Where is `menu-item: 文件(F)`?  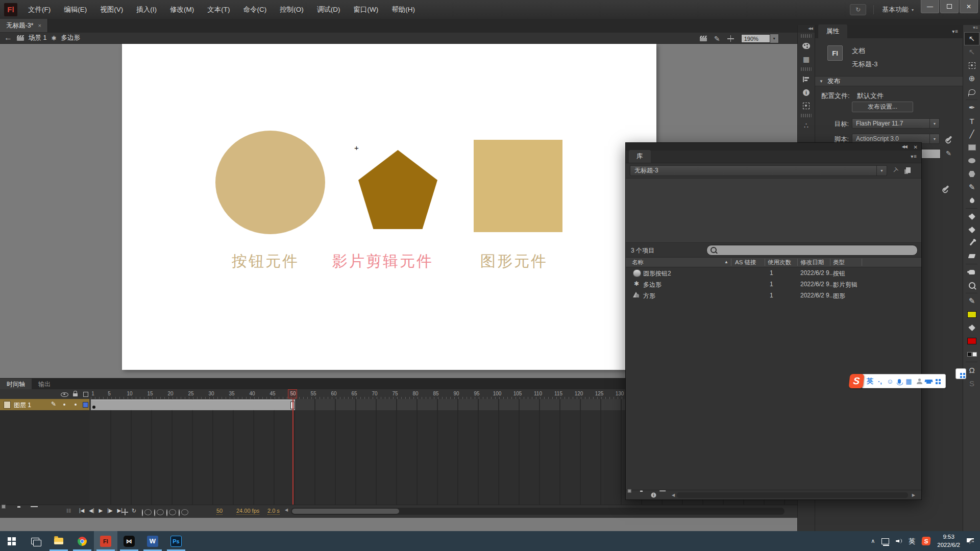 menu-item: 文件(F) is located at coordinates (39, 9).